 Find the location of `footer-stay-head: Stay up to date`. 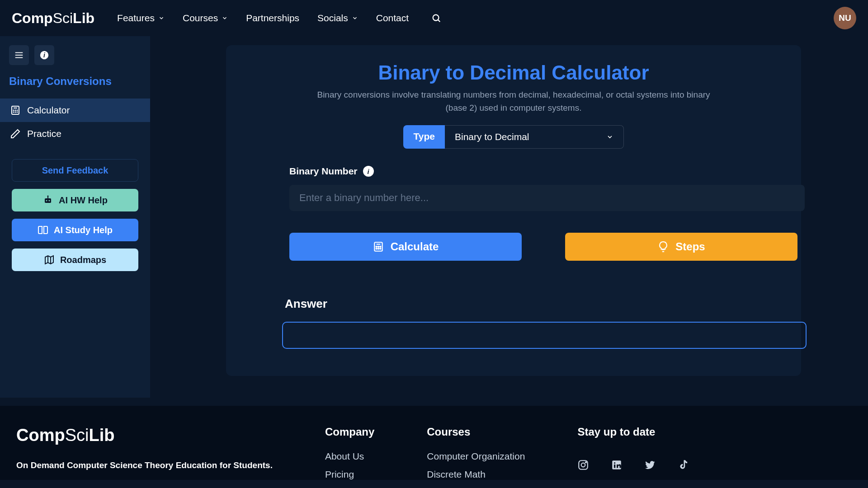

footer-stay-head: Stay up to date is located at coordinates (633, 432).